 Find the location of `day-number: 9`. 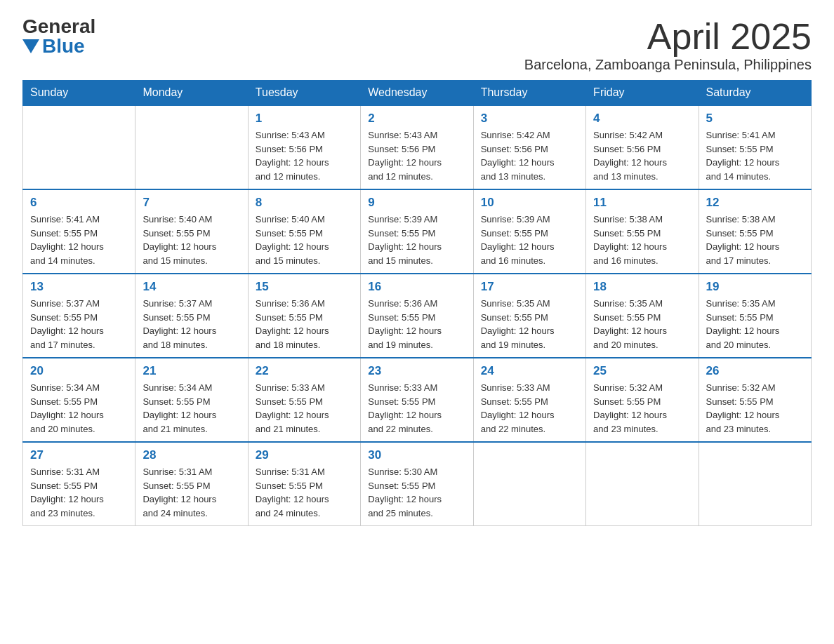

day-number: 9 is located at coordinates (417, 203).